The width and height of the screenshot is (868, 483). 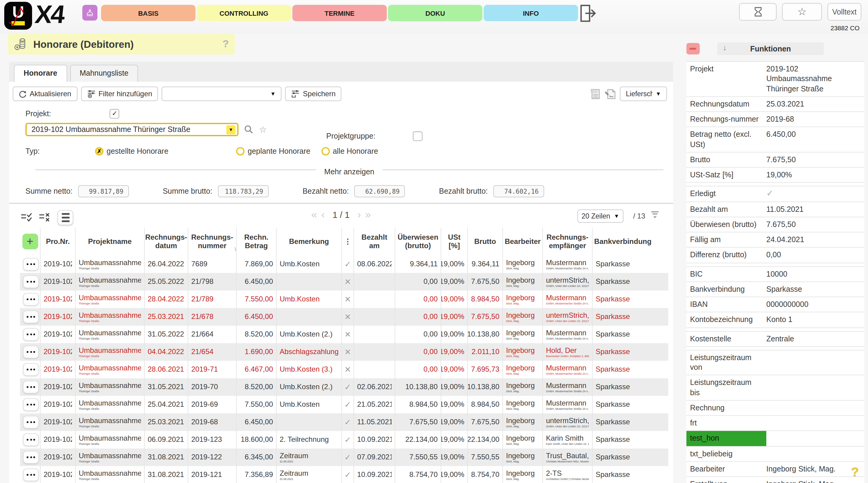 I want to click on save-filter-button: Speichern, so click(x=313, y=94).